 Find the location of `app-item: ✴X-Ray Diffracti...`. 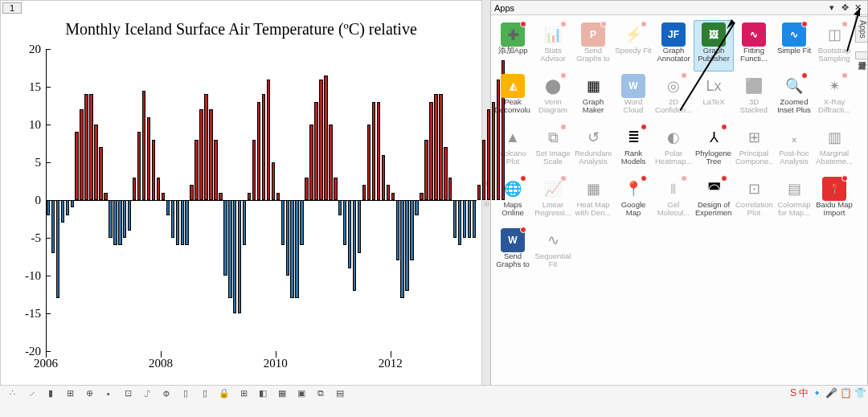

app-item: ✴X-Ray Diffracti... is located at coordinates (834, 97).